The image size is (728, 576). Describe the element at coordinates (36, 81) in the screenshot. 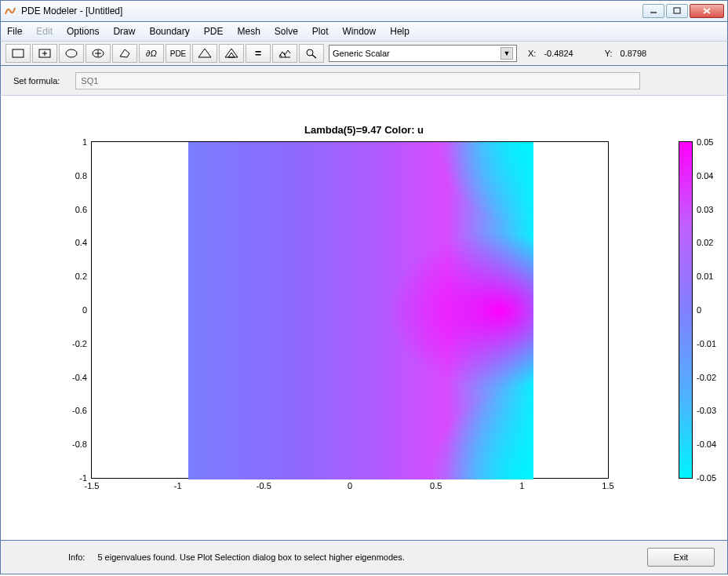

I see `formula-label: Set formula:` at that location.